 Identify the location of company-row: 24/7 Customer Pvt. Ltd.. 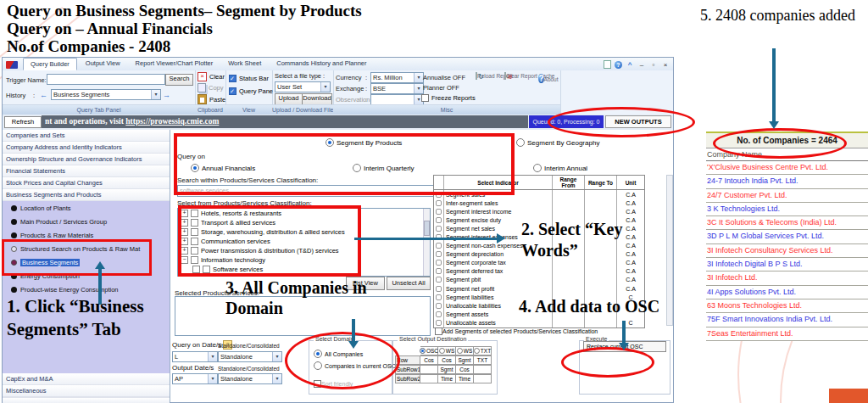
(787, 196).